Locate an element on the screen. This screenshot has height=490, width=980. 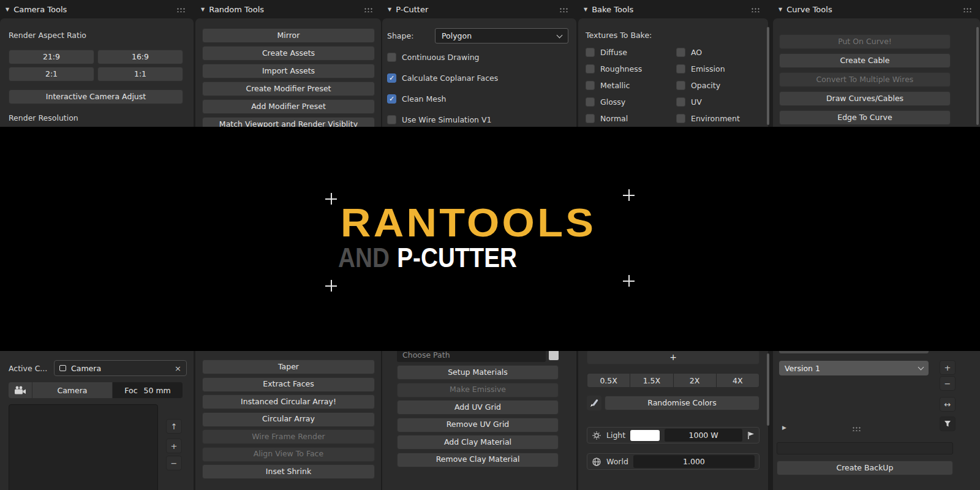
calculate-coplanar-faces-checkbox-row: ✓ Calculate Coplanar Faces is located at coordinates (481, 78).